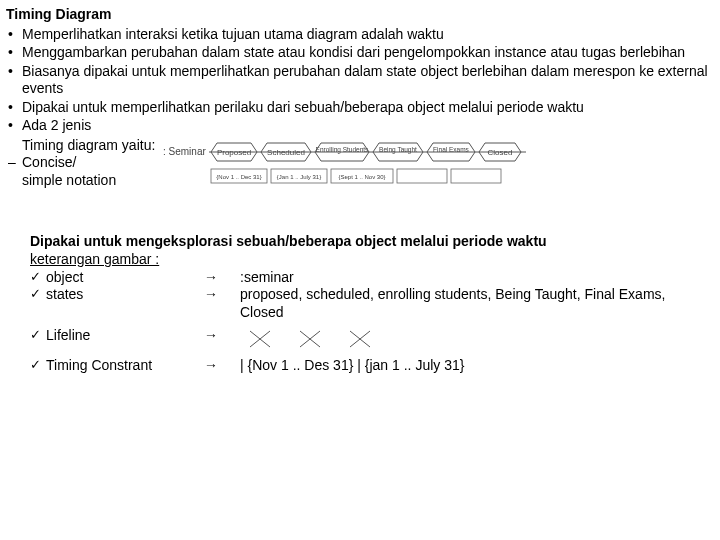 This screenshot has width=720, height=540. Describe the element at coordinates (362, 177) in the screenshot. I see `svg-text: {Sept 1 .. Nov 30}` at that location.